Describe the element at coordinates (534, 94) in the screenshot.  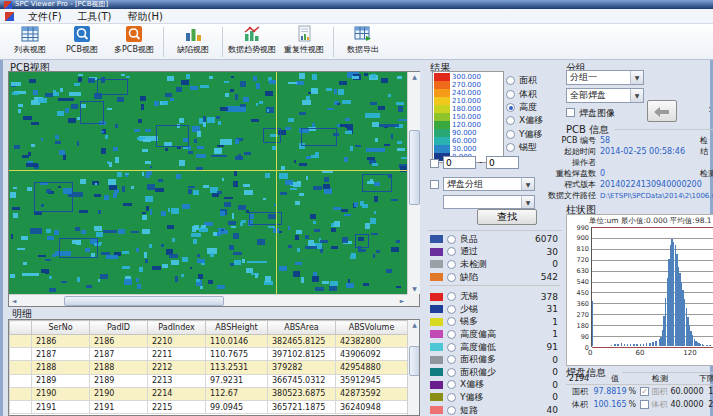
I see `metric-option-体积: 体积` at that location.